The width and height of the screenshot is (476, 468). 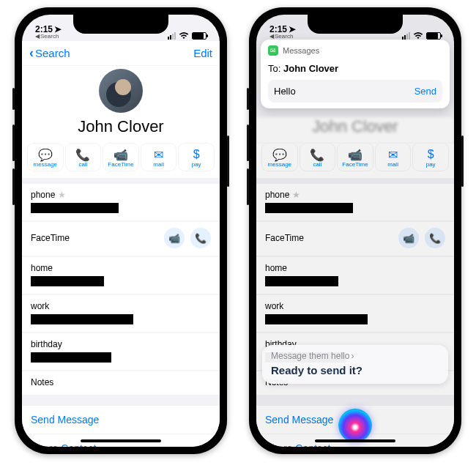 What do you see at coordinates (352, 356) in the screenshot?
I see `chevron-right-icon: ›` at bounding box center [352, 356].